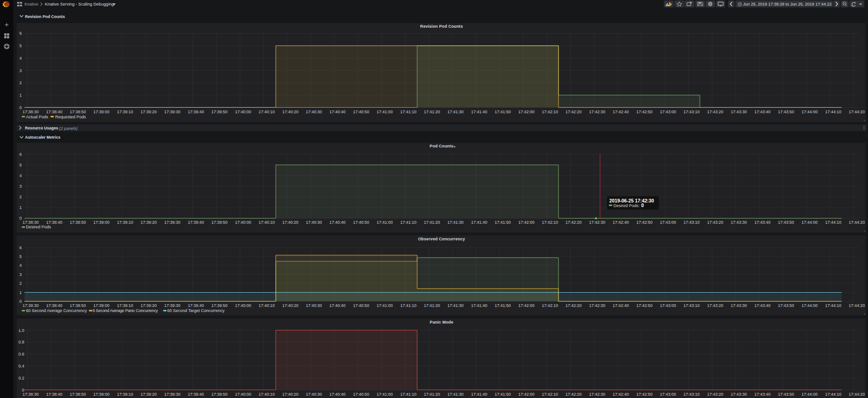 This screenshot has height=398, width=868. I want to click on svg-text: 4, so click(20, 176).